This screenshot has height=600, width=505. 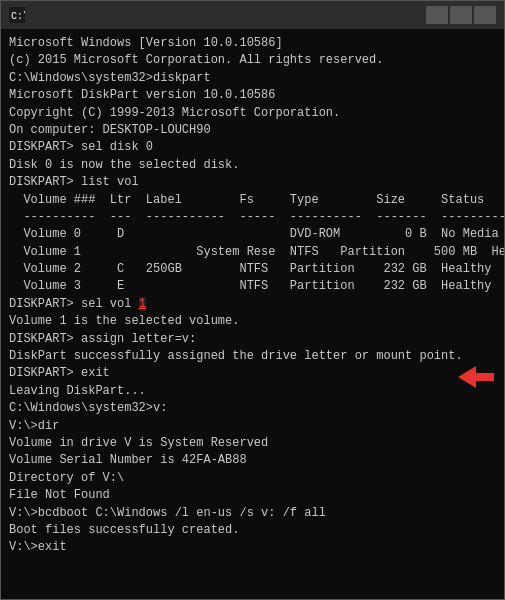 I want to click on console-line: On computer: DESKTOP-LOUCH90, so click(x=252, y=130).